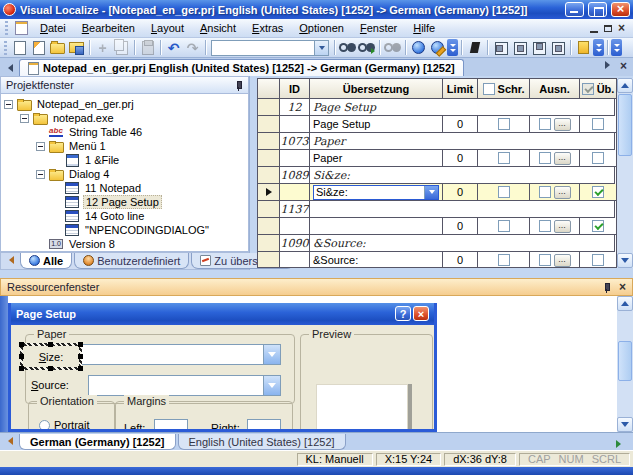  Describe the element at coordinates (584, 48) in the screenshot. I see `tab-order-icon` at that location.